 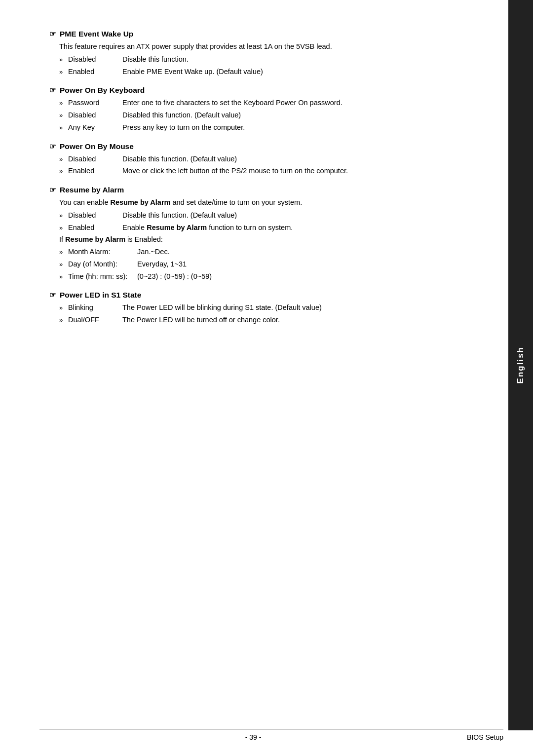 I want to click on section-resume-by-alarm: ☞ Resume by Alarm You can enable Resume …, so click(x=259, y=234).